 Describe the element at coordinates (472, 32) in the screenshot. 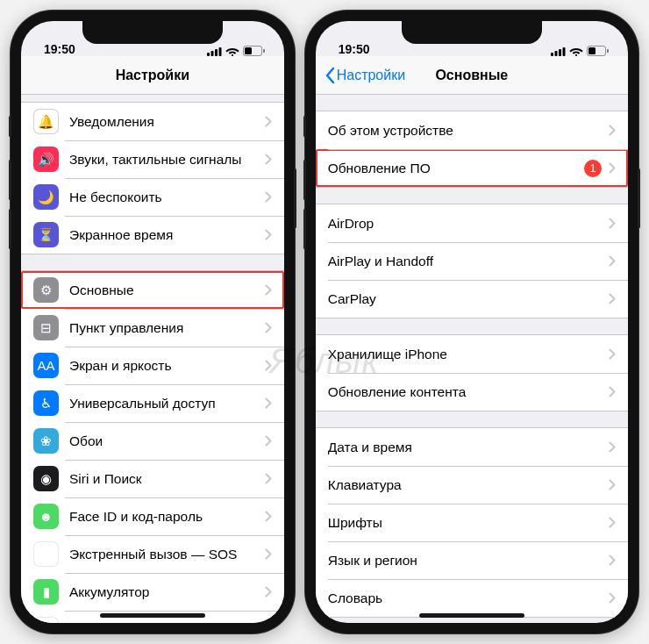

I see `notch` at that location.